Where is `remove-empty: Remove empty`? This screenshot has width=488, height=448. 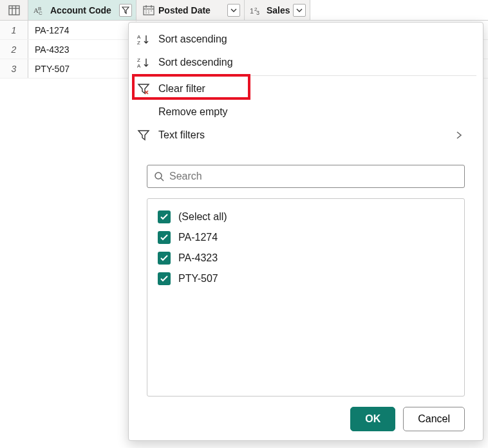
remove-empty: Remove empty is located at coordinates (306, 112).